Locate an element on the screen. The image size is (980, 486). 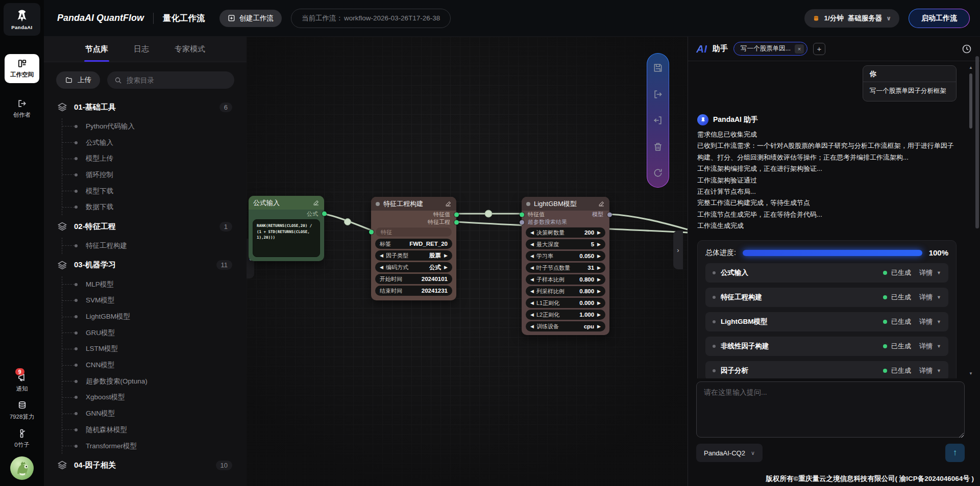
tab-expert-mode: 专家模式 is located at coordinates (190, 49).